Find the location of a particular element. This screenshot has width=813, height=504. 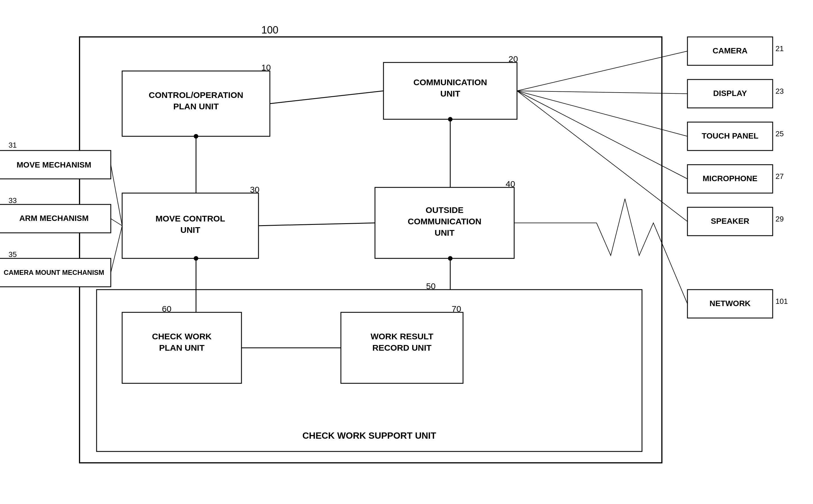

svg-text: CAMERA MOUNT MECHANISM is located at coordinates (54, 273).